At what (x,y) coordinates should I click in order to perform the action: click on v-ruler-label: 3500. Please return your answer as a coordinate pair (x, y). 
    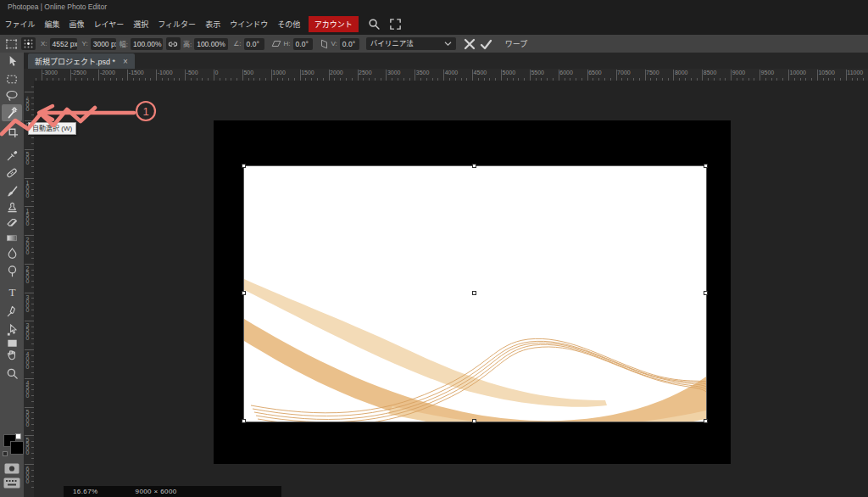
    Looking at the image, I should click on (27, 331).